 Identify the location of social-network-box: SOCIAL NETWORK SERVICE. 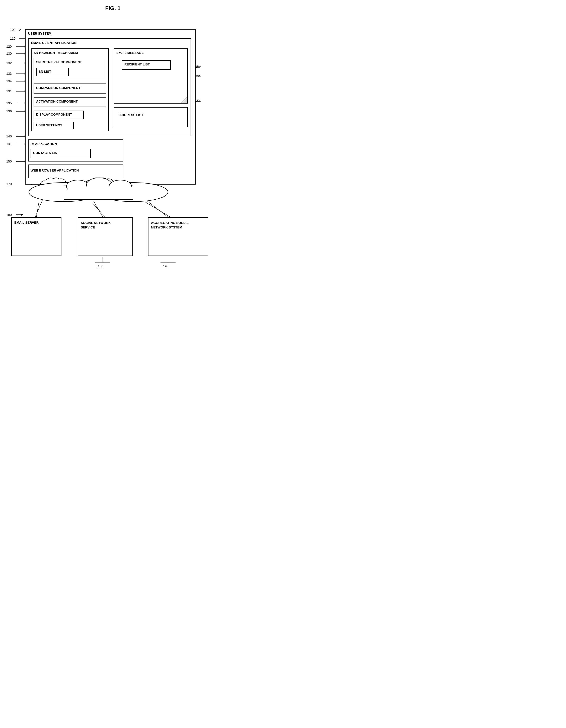
(105, 237).